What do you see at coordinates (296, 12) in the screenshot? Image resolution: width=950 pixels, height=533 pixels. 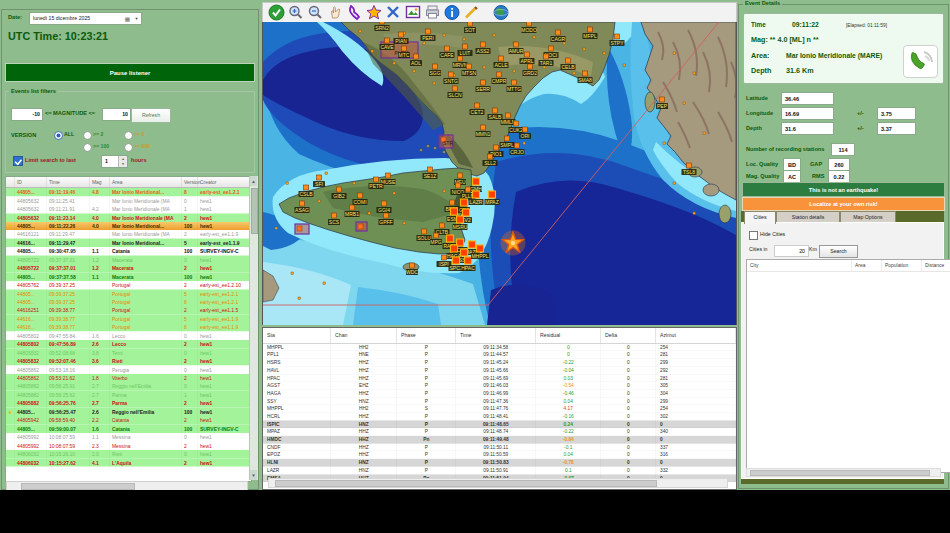 I see `zoom-in-icon` at bounding box center [296, 12].